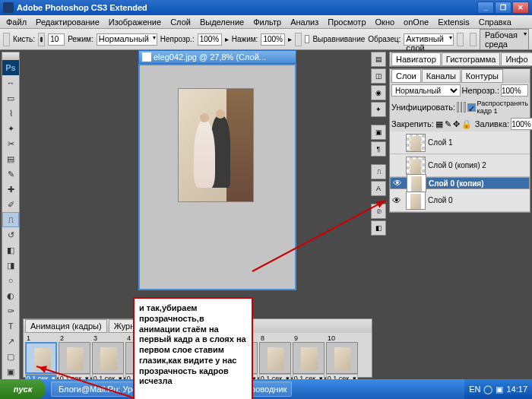  Describe the element at coordinates (11, 372) in the screenshot. I see `notes-tool: ▣` at that location.